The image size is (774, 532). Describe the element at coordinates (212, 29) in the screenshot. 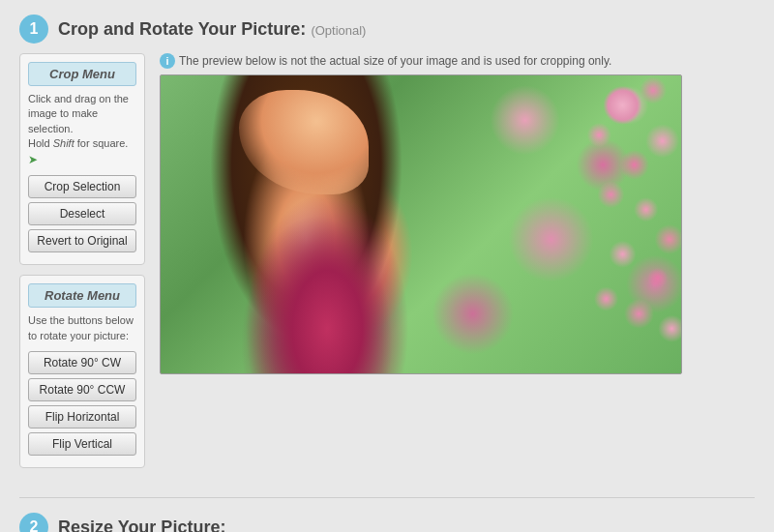

I see `section1-title: Crop and Rotate Your Picture: (Optional)` at that location.